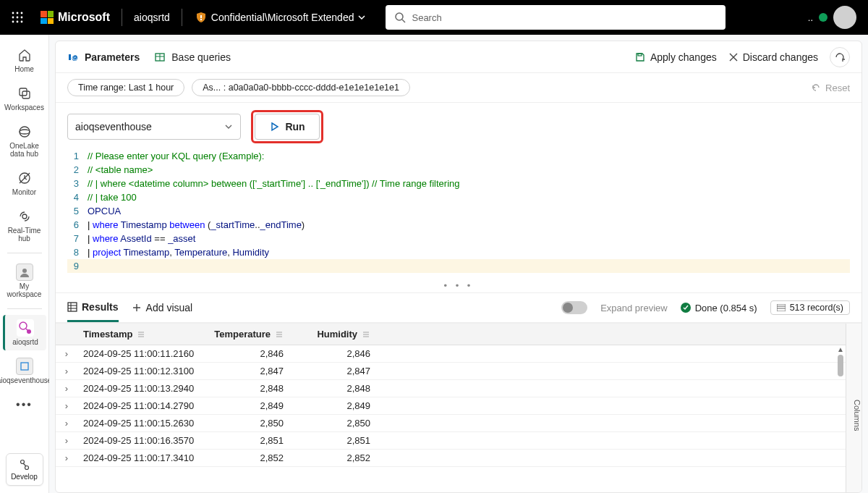 This screenshot has height=493, width=868. Describe the element at coordinates (574, 308) in the screenshot. I see `expand-preview-toggle` at that location.